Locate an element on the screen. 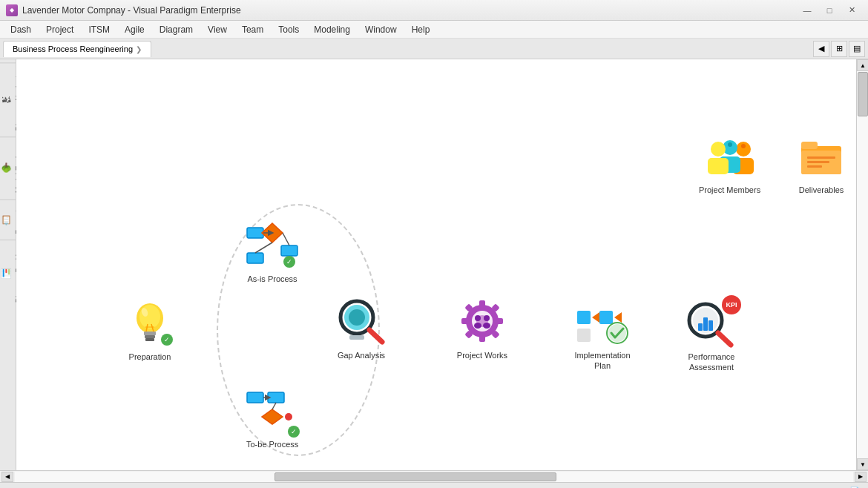  page-icon: 📄 is located at coordinates (855, 487).